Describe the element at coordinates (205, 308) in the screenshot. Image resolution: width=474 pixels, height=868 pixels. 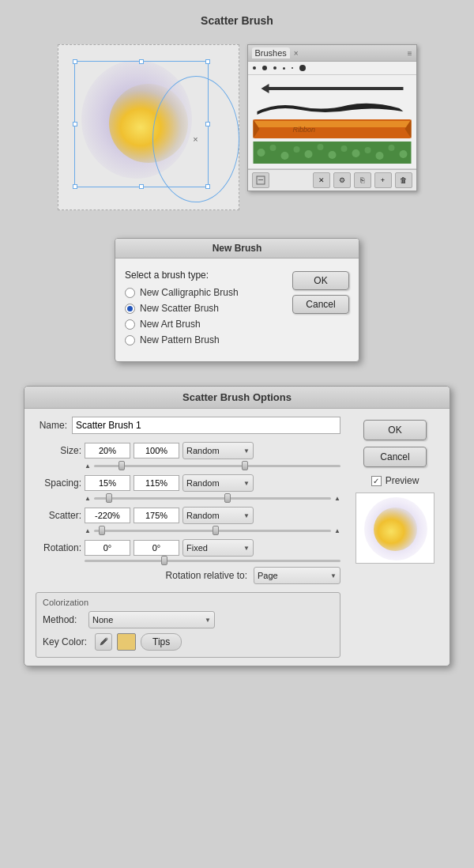
I see `radio-scatter: New Scatter Brush` at that location.